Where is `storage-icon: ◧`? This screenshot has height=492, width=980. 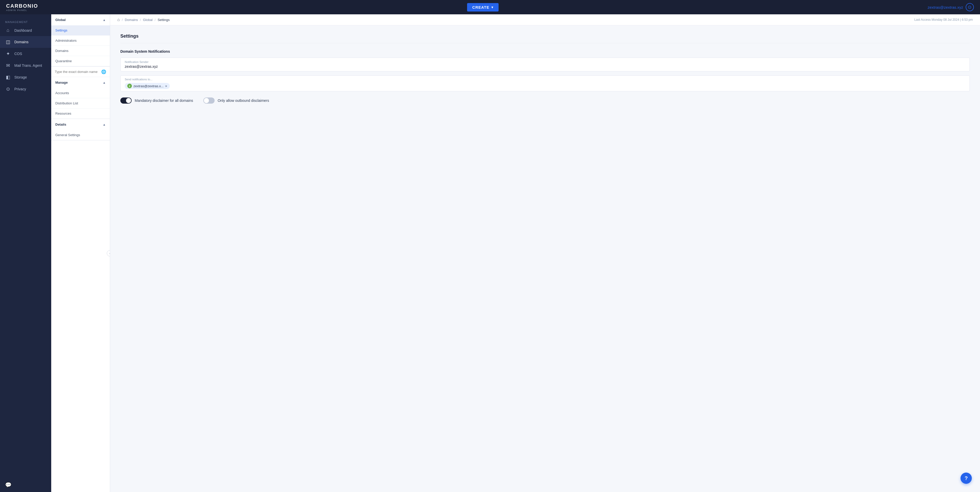 storage-icon: ◧ is located at coordinates (8, 78).